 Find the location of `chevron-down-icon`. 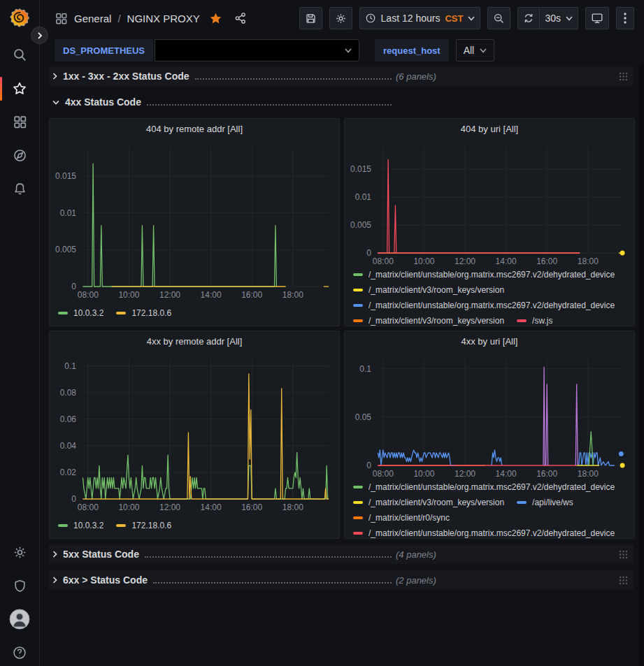

chevron-down-icon is located at coordinates (569, 18).